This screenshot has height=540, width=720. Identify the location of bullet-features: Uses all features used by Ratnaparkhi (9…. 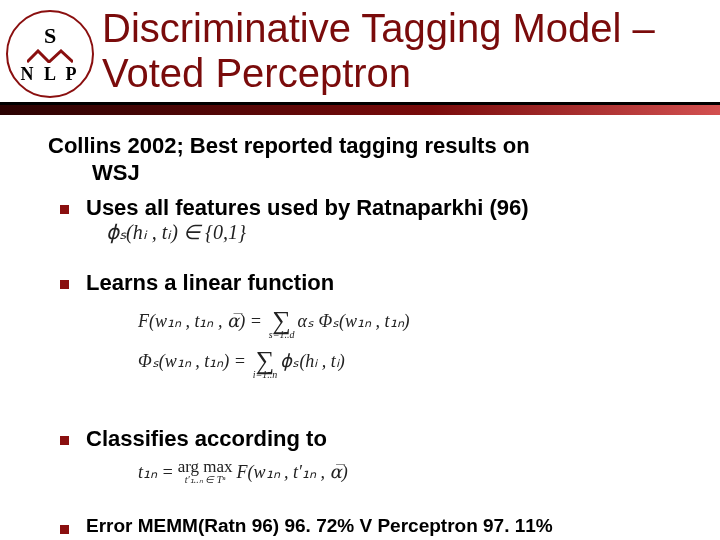
(364, 220).